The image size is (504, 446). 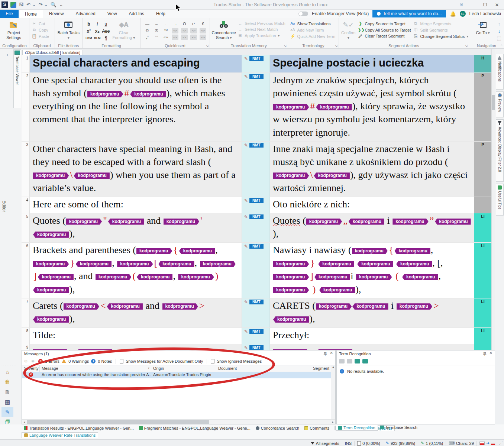 I want to click on tab-addins: Add-Ins, so click(x=137, y=14).